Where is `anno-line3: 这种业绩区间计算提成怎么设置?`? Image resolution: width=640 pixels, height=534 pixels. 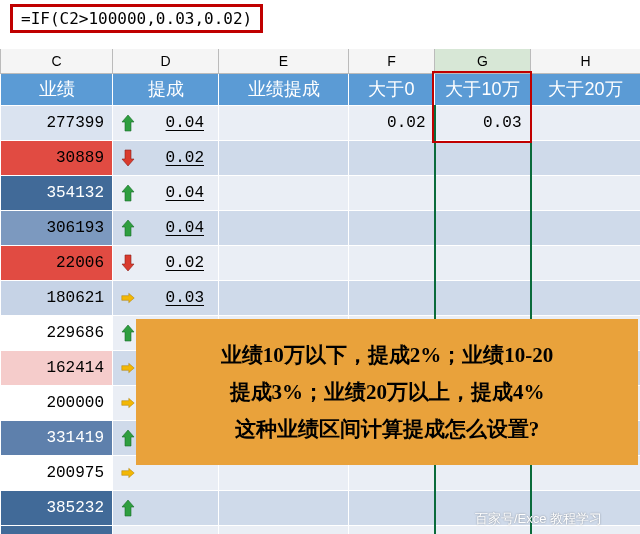
anno-line3: 这种业绩区间计算提成怎么设置? is located at coordinates (387, 430).